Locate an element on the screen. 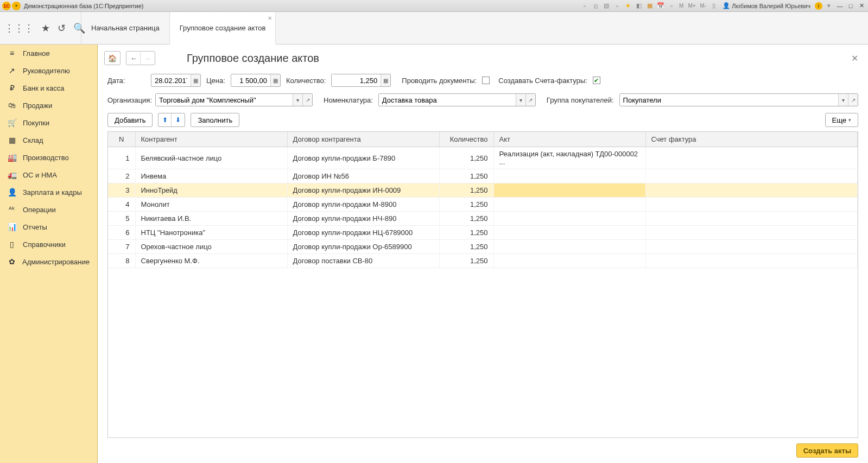 The image size is (868, 463). sidebar-item-0: ≡Главное is located at coordinates (49, 53).